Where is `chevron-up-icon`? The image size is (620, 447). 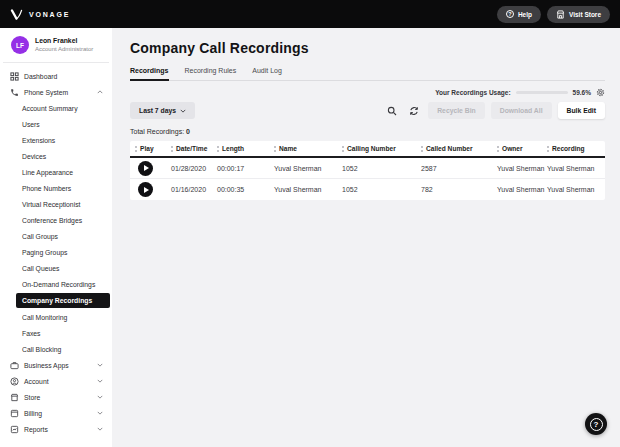 chevron-up-icon is located at coordinates (100, 92).